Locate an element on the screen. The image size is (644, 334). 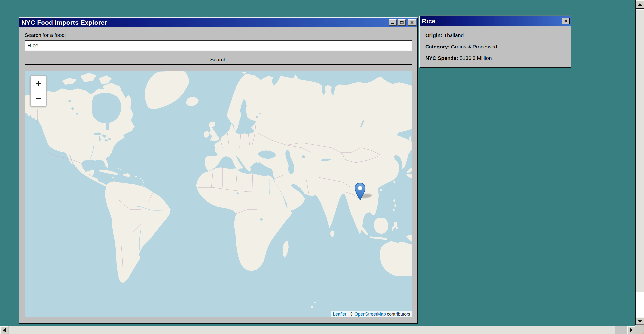
scroll-right-button is located at coordinates (631, 330).